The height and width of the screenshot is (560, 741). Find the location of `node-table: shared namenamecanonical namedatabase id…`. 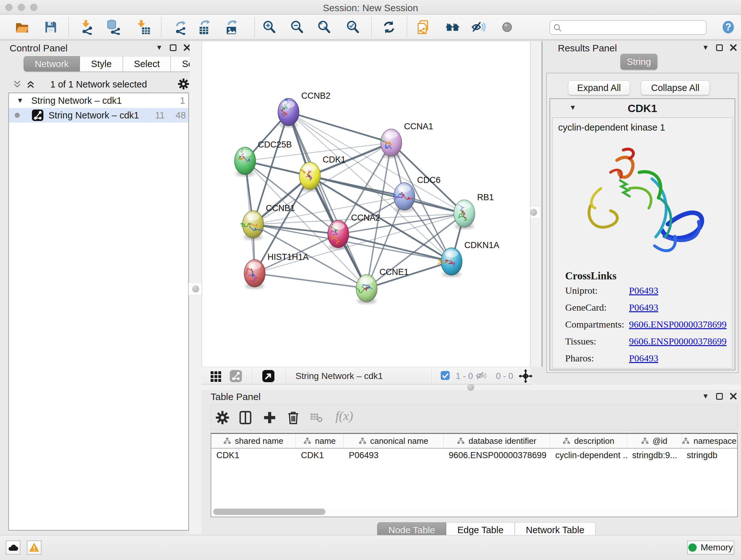

node-table: shared namenamecanonical namedatabase id… is located at coordinates (474, 475).